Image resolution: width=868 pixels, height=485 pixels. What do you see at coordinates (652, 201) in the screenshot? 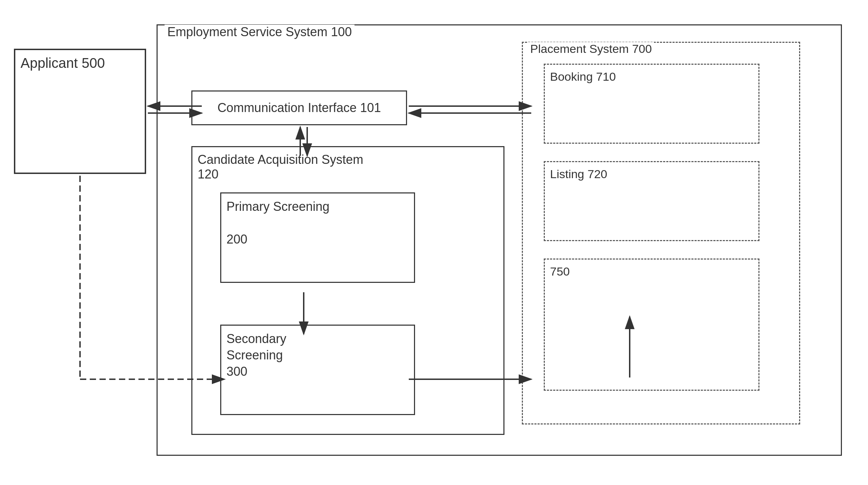
I see `listing-box: Listing 720` at bounding box center [652, 201].